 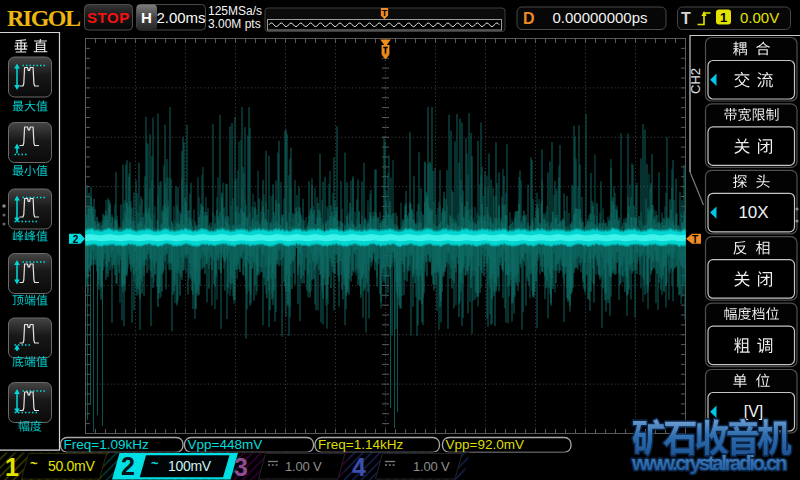 I want to click on svg-text: STOP, so click(x=108, y=18).